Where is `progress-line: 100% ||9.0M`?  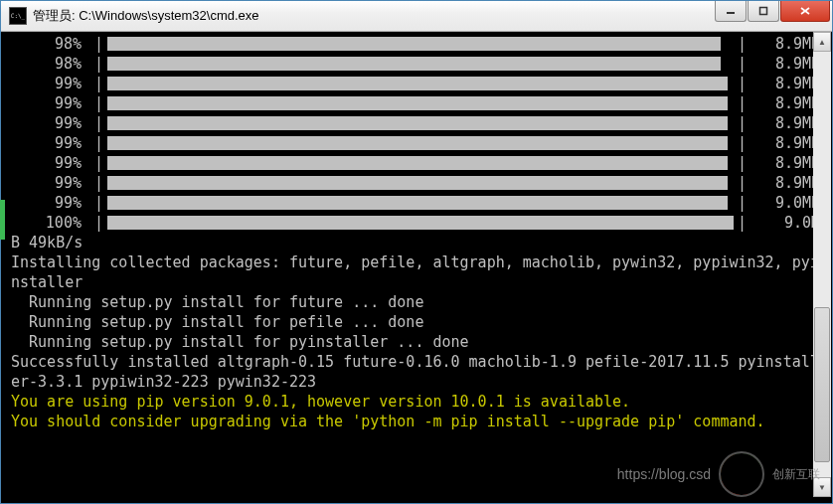
progress-line: 100% ||9.0M is located at coordinates (416, 223).